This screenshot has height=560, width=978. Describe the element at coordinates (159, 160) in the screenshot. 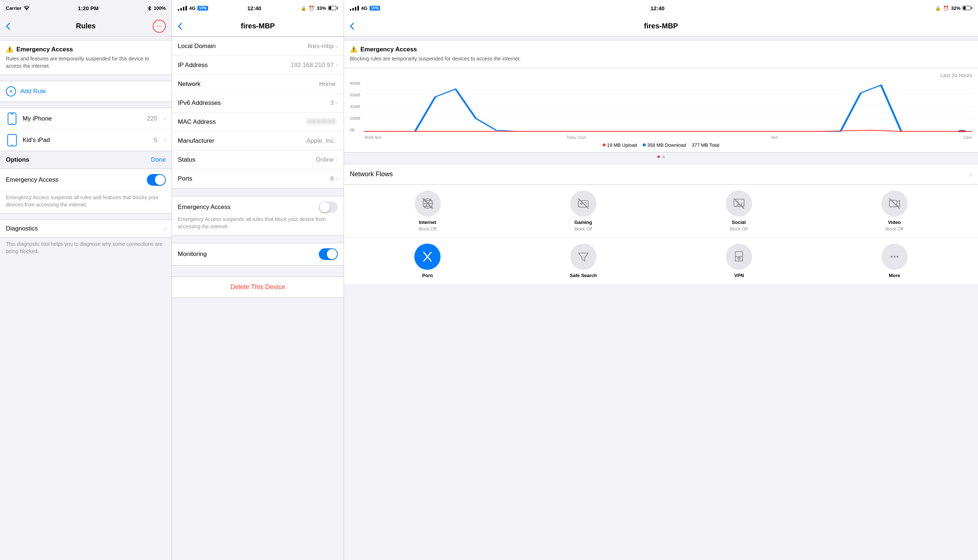

I see `done-button: Done` at that location.